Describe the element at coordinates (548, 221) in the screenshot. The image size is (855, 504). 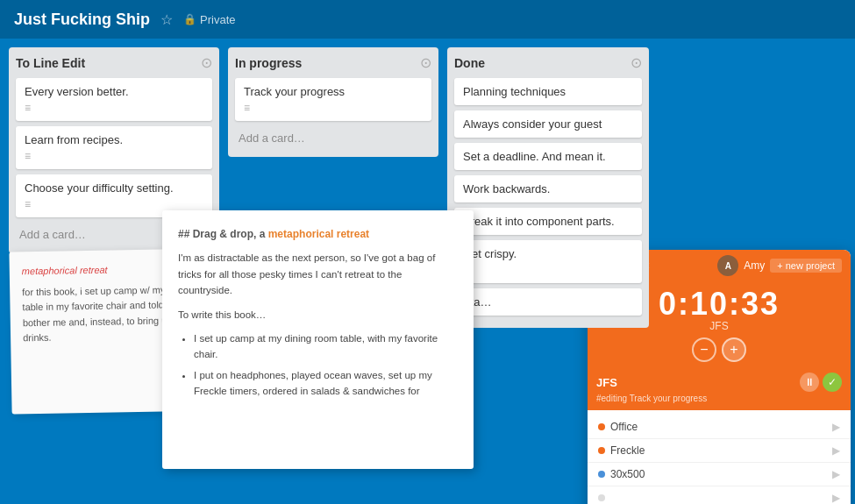
I see `card: Break it into component parts.` at that location.